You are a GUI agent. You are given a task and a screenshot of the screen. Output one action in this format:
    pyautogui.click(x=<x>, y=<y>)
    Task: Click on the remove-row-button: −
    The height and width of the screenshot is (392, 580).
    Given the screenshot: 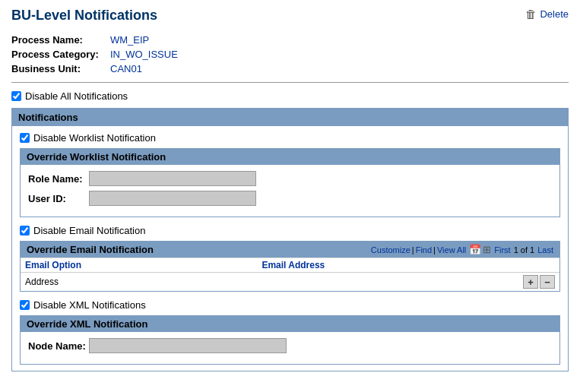 What is the action you would take?
    pyautogui.click(x=547, y=282)
    